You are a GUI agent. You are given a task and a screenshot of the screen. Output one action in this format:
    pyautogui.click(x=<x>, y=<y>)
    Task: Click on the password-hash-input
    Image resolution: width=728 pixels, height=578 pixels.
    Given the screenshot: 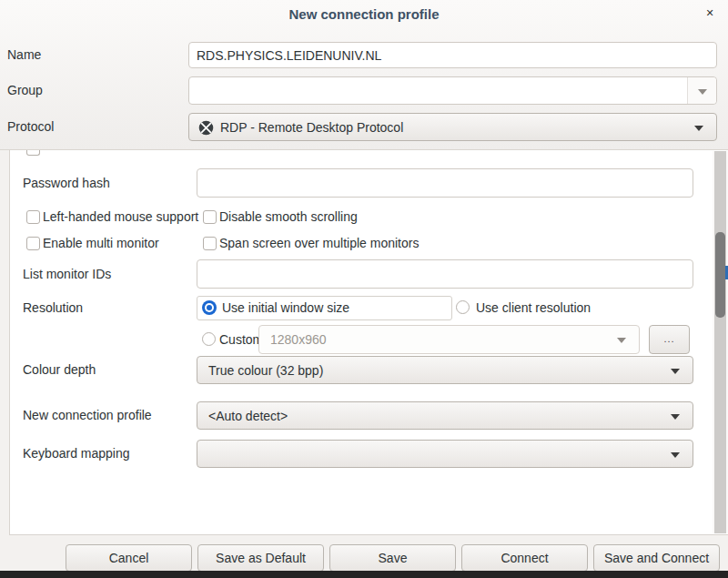 What is the action you would take?
    pyautogui.click(x=445, y=183)
    